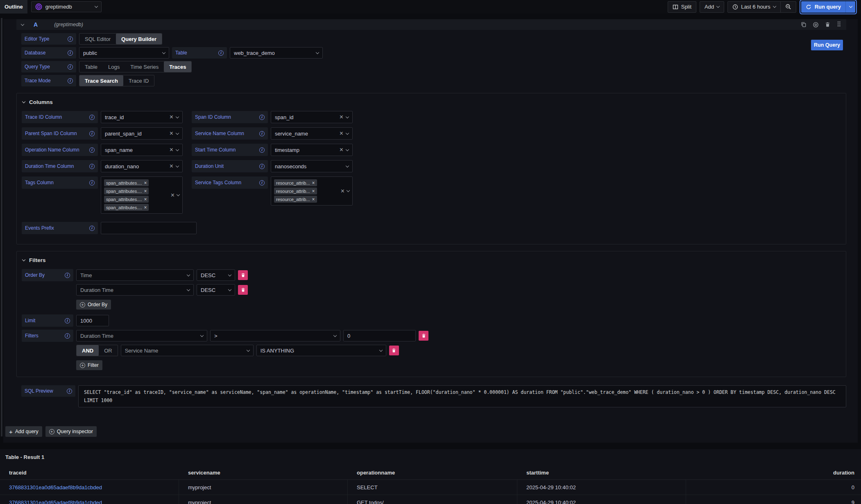 This screenshot has height=504, width=861. Describe the element at coordinates (312, 166) in the screenshot. I see `duration-unit-select: nanoseconds` at that location.